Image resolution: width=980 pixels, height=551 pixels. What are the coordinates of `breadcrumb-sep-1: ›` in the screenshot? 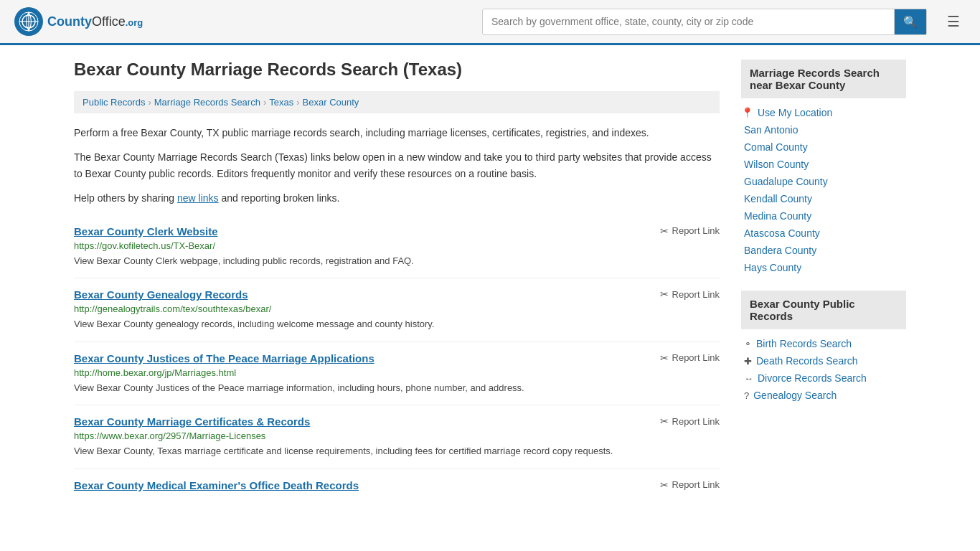 It's located at (149, 102).